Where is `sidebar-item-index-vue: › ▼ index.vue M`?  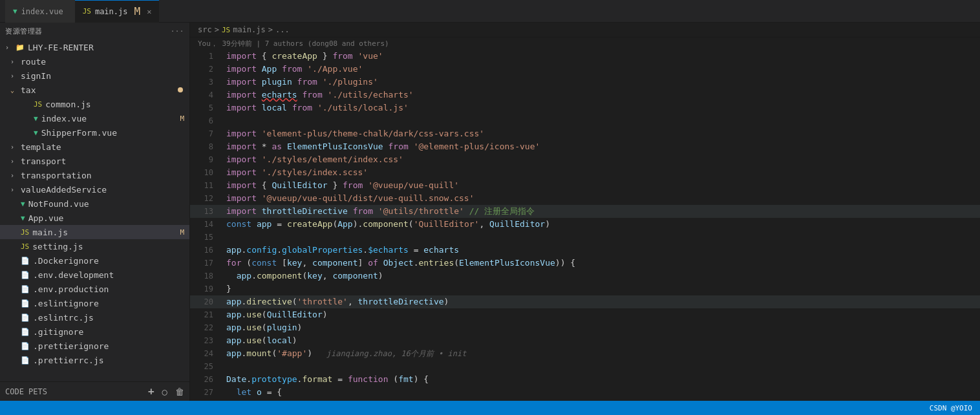 sidebar-item-index-vue: › ▼ index.vue M is located at coordinates (94, 118).